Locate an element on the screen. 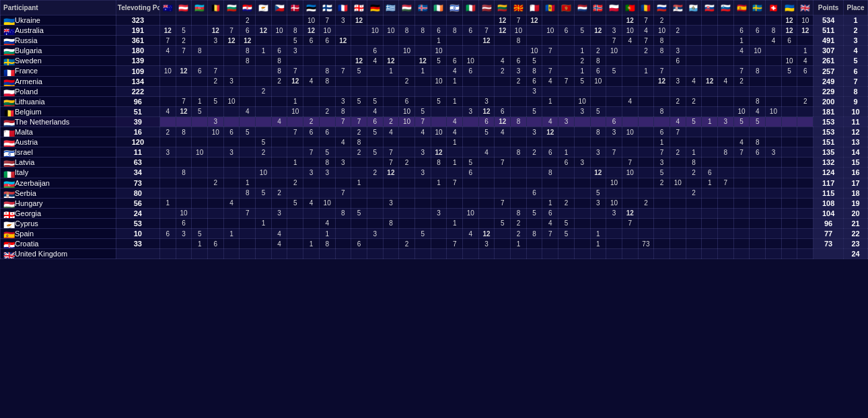 The height and width of the screenshot is (418, 868). score-cell: 8 is located at coordinates (774, 31).